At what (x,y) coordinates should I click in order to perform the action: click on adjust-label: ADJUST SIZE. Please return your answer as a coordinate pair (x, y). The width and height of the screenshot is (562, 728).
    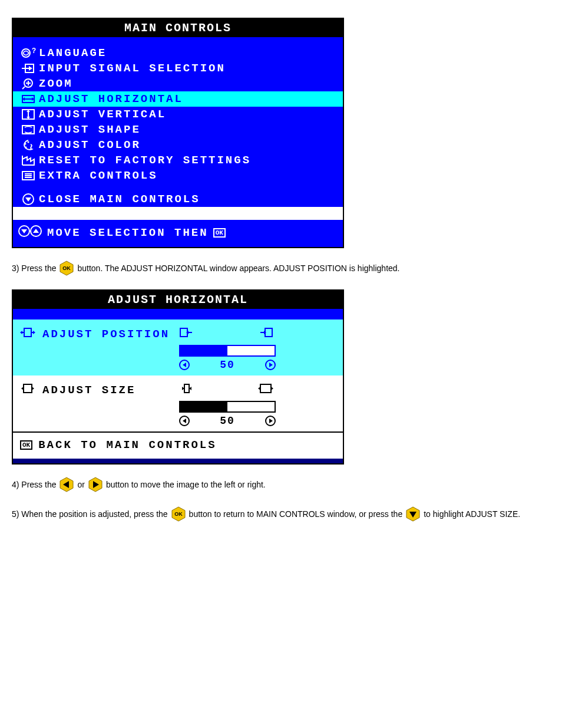
    Looking at the image, I should click on (89, 390).